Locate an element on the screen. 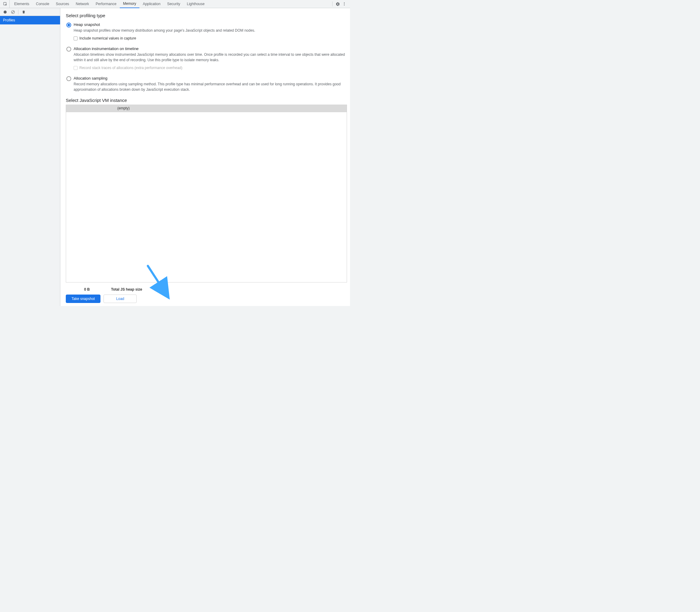 Image resolution: width=700 pixels, height=612 pixels. trash-icon is located at coordinates (24, 12).